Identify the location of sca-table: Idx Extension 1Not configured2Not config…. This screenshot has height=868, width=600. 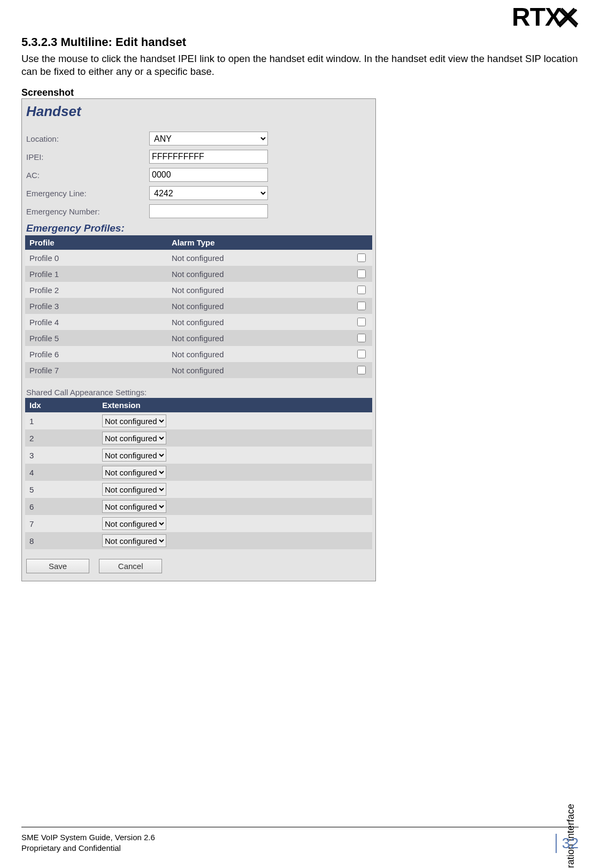
(199, 474).